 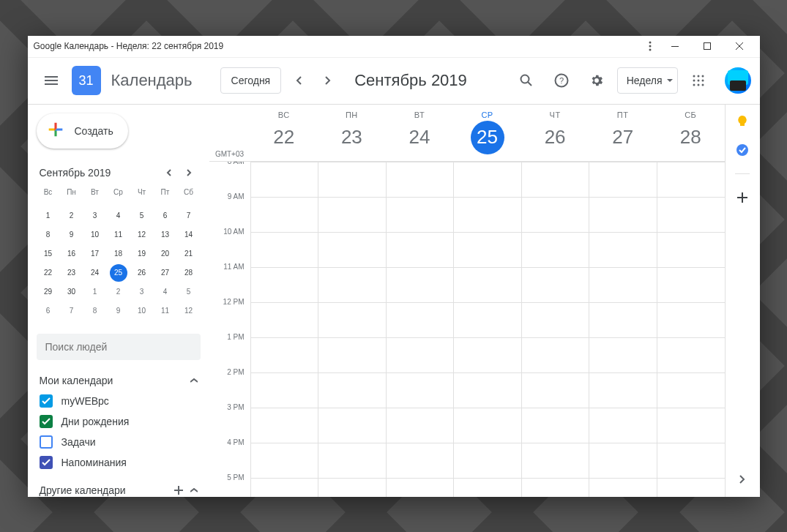 I want to click on day-number: 22, so click(x=284, y=138).